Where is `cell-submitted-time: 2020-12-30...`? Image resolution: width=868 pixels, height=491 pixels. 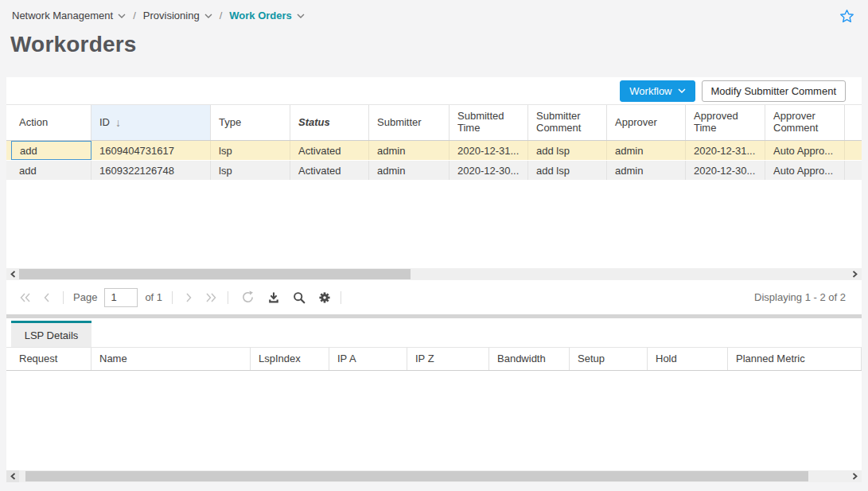
cell-submitted-time: 2020-12-30... is located at coordinates (488, 170).